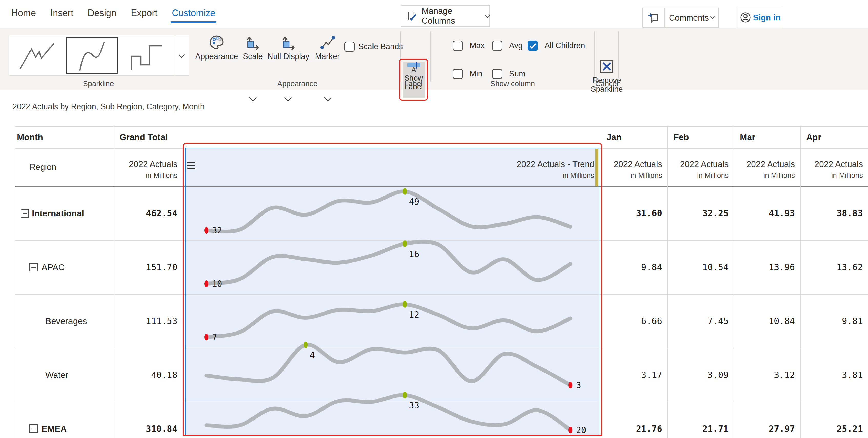  What do you see at coordinates (852, 375) in the screenshot?
I see `cell-water-apr: 3.81` at bounding box center [852, 375].